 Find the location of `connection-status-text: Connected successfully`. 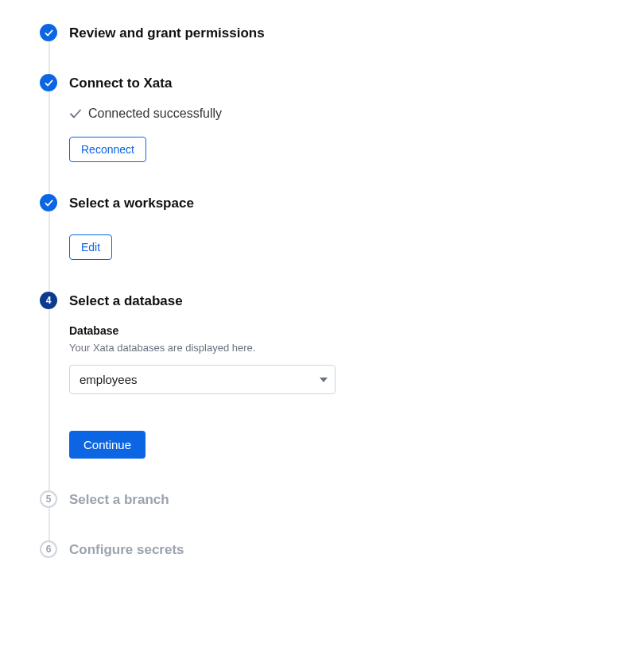

connection-status-text: Connected successfully is located at coordinates (155, 114).